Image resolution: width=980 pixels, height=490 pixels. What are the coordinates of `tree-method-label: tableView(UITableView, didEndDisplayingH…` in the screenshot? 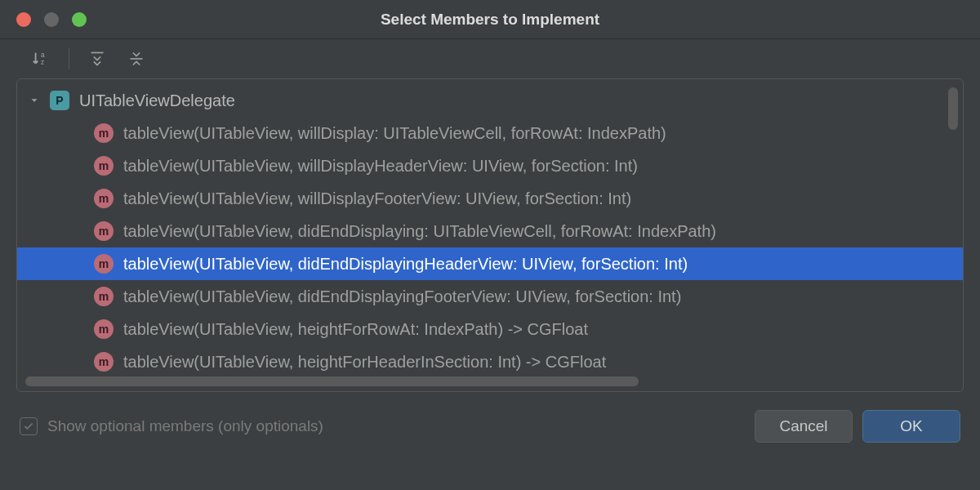 It's located at (405, 265).